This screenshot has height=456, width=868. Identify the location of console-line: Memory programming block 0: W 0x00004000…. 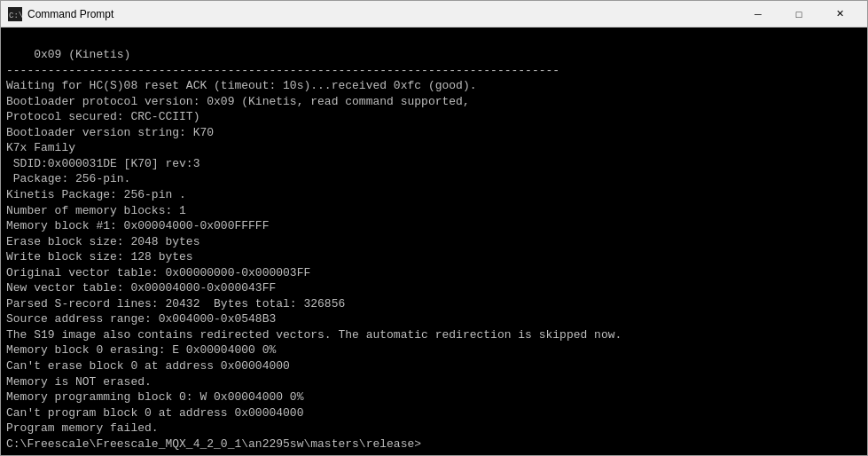
(434, 397).